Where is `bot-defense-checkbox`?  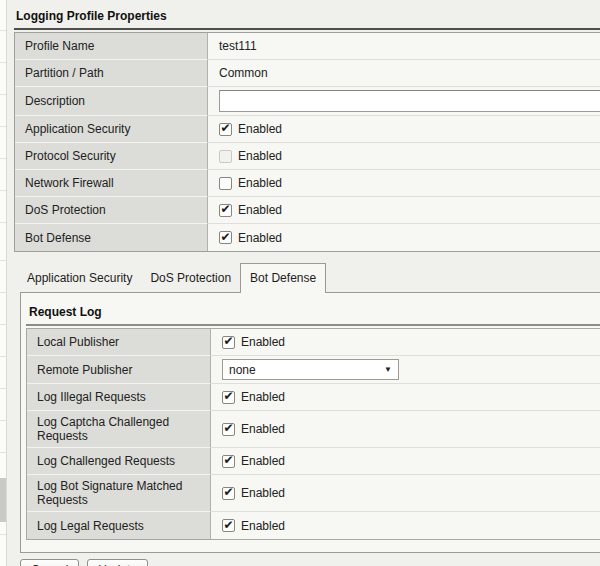
bot-defense-checkbox is located at coordinates (226, 238).